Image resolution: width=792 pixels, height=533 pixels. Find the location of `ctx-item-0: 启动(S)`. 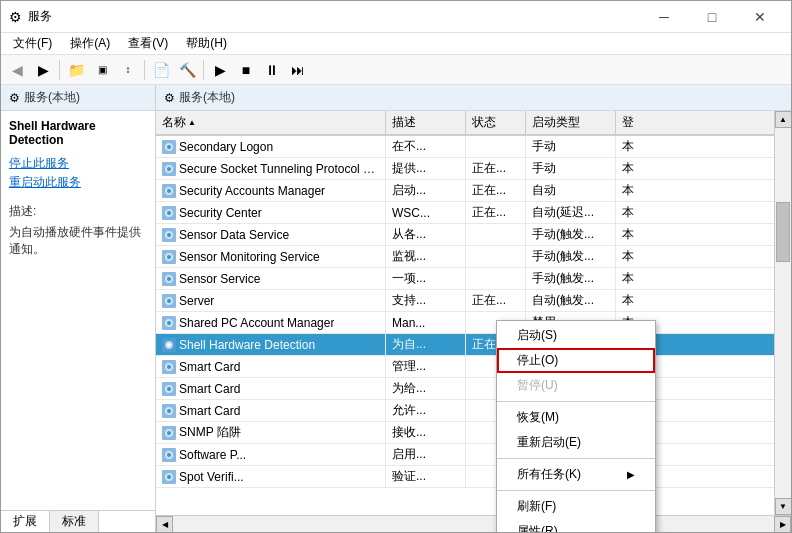

ctx-item-0: 启动(S) is located at coordinates (576, 336).